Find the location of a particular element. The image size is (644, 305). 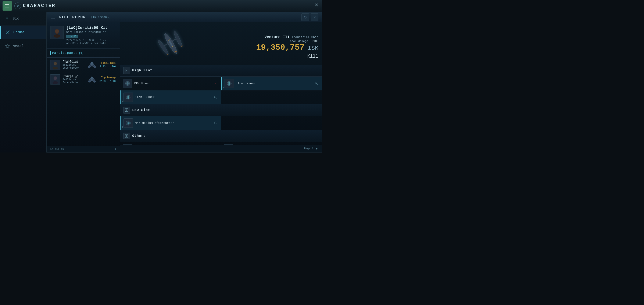

sidebar-item-medal: Medal is located at coordinates (23, 46).